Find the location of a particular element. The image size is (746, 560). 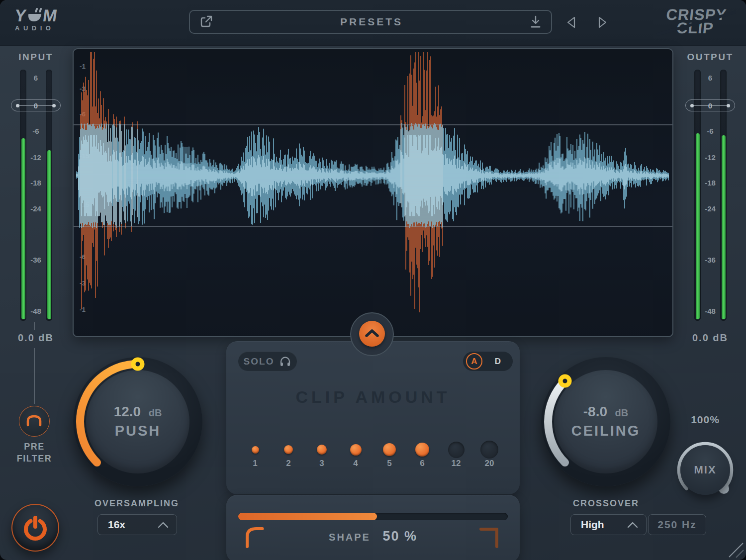

shape-slider-fill is located at coordinates (307, 516).